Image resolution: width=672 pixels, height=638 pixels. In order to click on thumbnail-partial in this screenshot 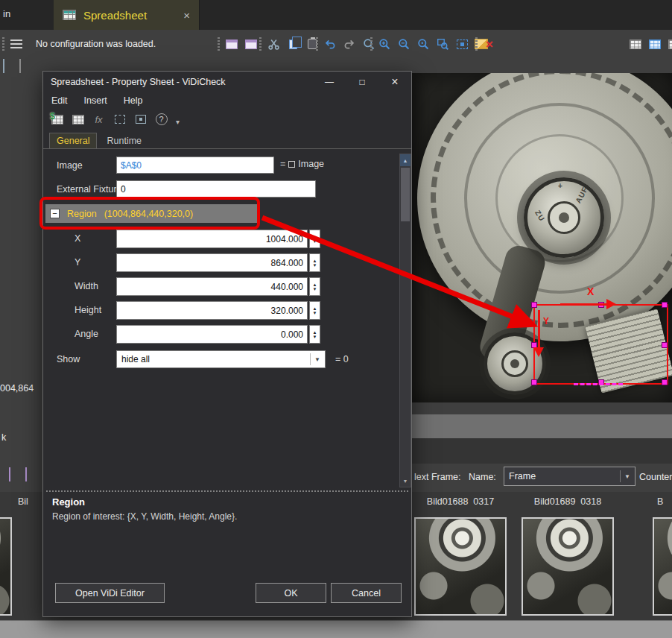, I will do `click(6, 566)`.